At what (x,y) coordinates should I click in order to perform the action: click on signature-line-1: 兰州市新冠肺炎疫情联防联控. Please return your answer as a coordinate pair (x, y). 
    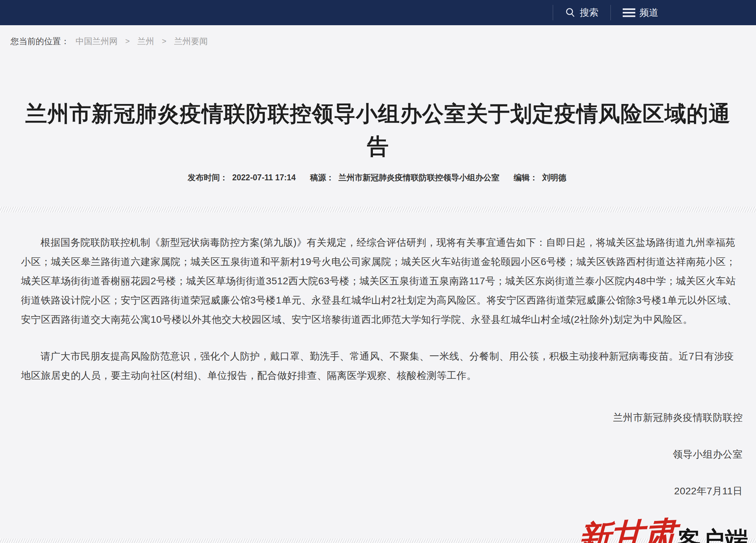
    Looking at the image, I should click on (382, 417).